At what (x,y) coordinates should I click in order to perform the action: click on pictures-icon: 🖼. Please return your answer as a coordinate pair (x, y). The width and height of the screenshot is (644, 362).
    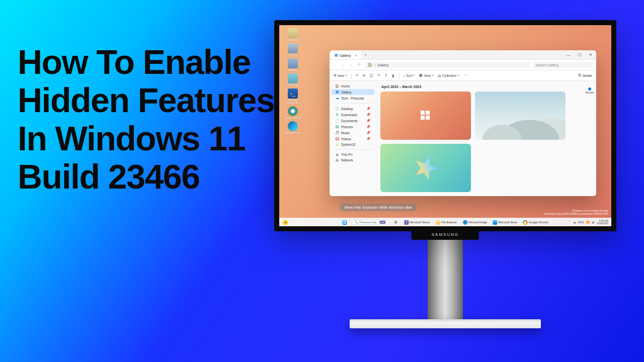
    Looking at the image, I should click on (337, 127).